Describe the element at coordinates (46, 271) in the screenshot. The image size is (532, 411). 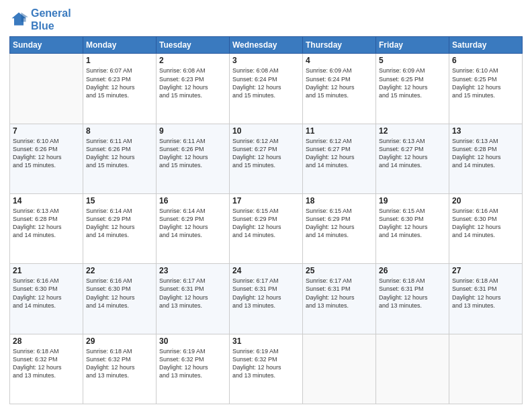
I see `day-number: 21` at that location.